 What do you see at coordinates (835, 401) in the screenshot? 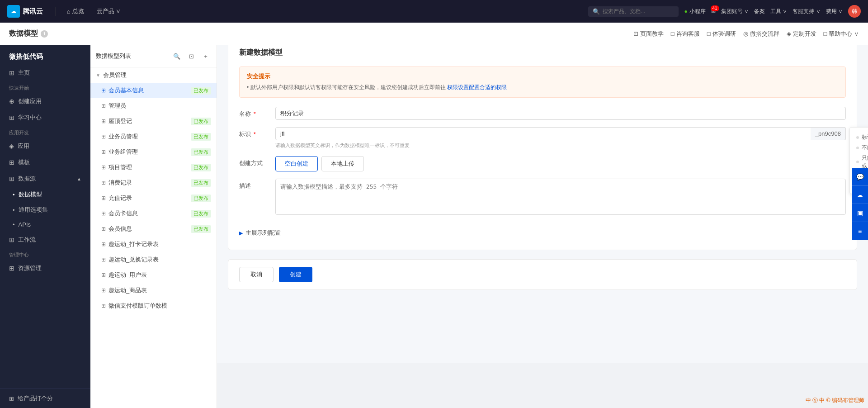
I see `bottom-watermark: 中 ⓢ 中 © 编码布管理师` at bounding box center [835, 401].